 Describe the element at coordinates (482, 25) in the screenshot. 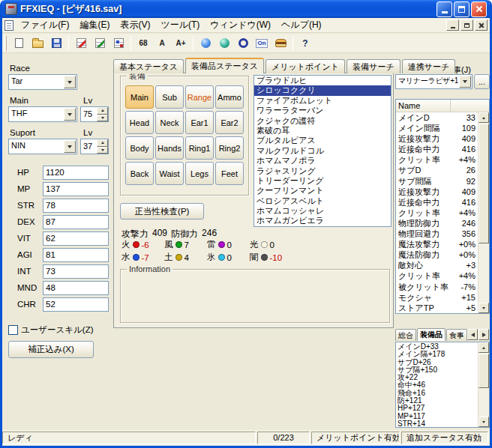

I see `mdi-close-button` at that location.